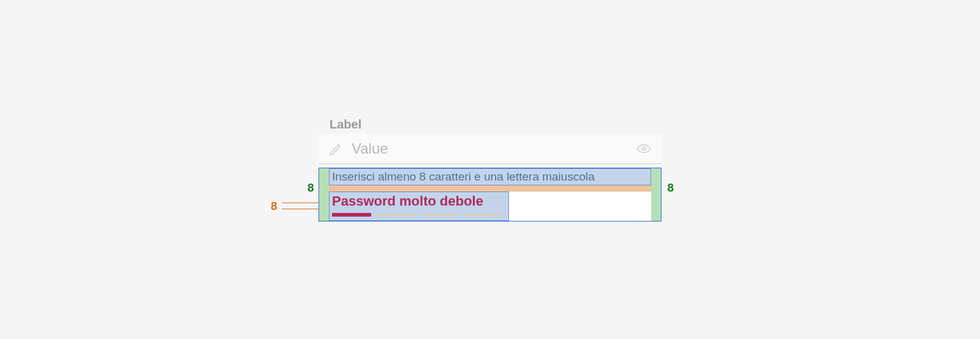 The height and width of the screenshot is (339, 980). What do you see at coordinates (311, 188) in the screenshot?
I see `annotation-pad-left: 8` at bounding box center [311, 188].